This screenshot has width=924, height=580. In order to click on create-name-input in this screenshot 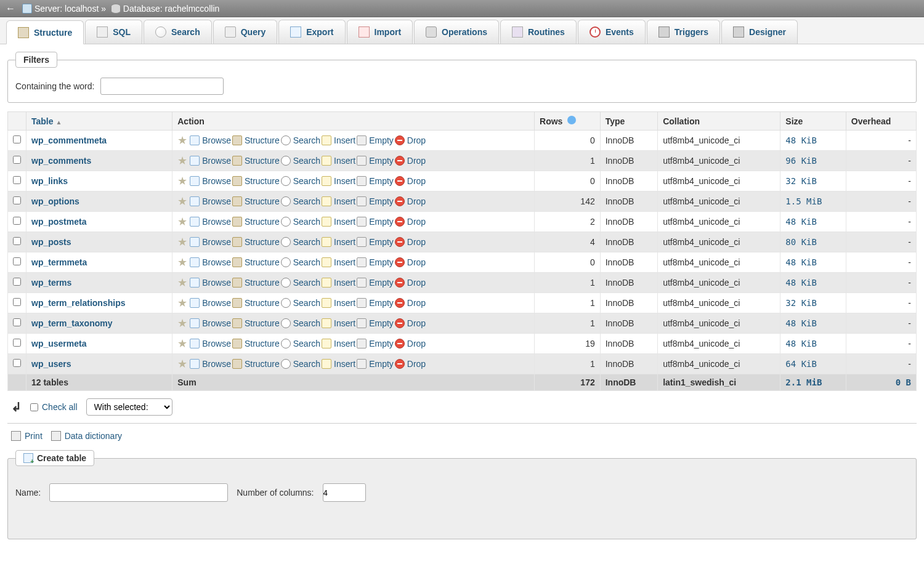, I will do `click(139, 493)`.